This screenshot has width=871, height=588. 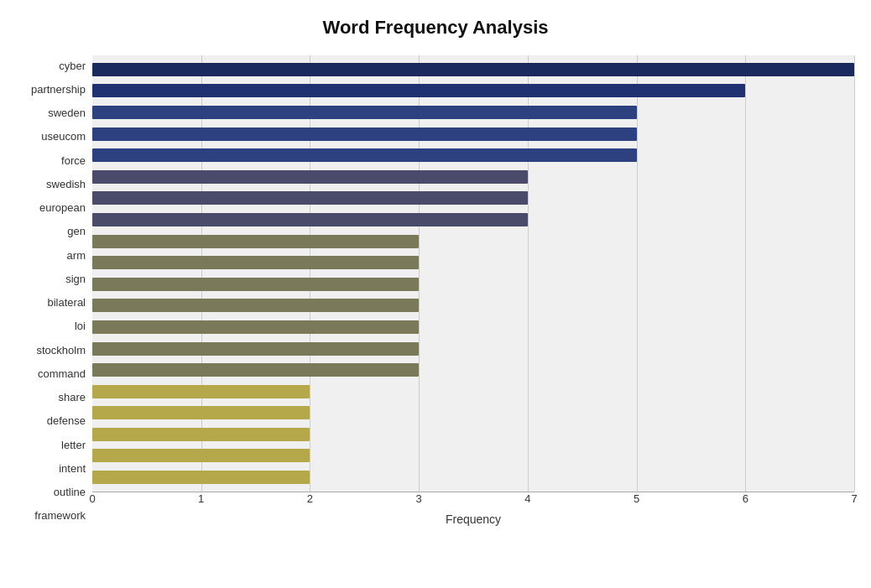 I want to click on y-label: gen, so click(x=76, y=232).